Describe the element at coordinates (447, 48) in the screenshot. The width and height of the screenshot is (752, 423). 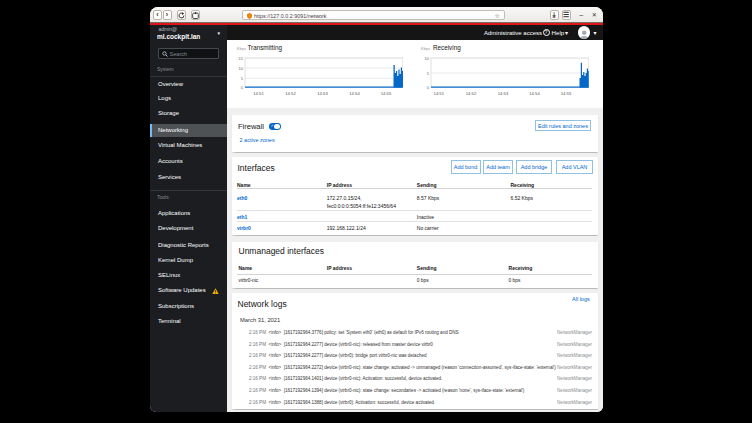
I see `svg-text: Receiving` at that location.